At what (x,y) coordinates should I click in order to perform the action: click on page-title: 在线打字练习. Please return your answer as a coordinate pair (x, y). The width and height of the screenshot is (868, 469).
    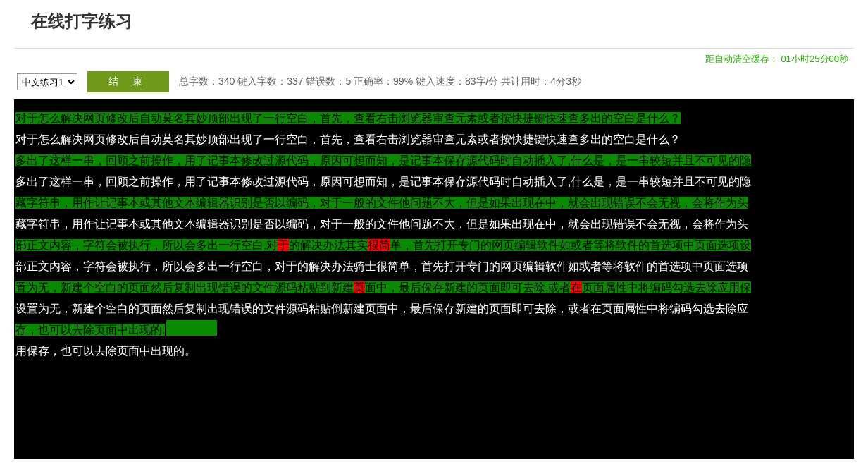
    Looking at the image, I should click on (434, 24).